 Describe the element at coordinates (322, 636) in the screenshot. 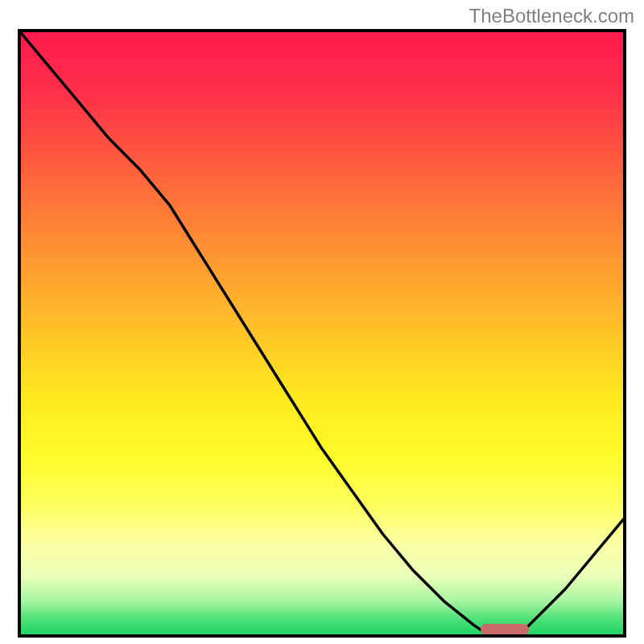

I see `x-axis-line` at that location.